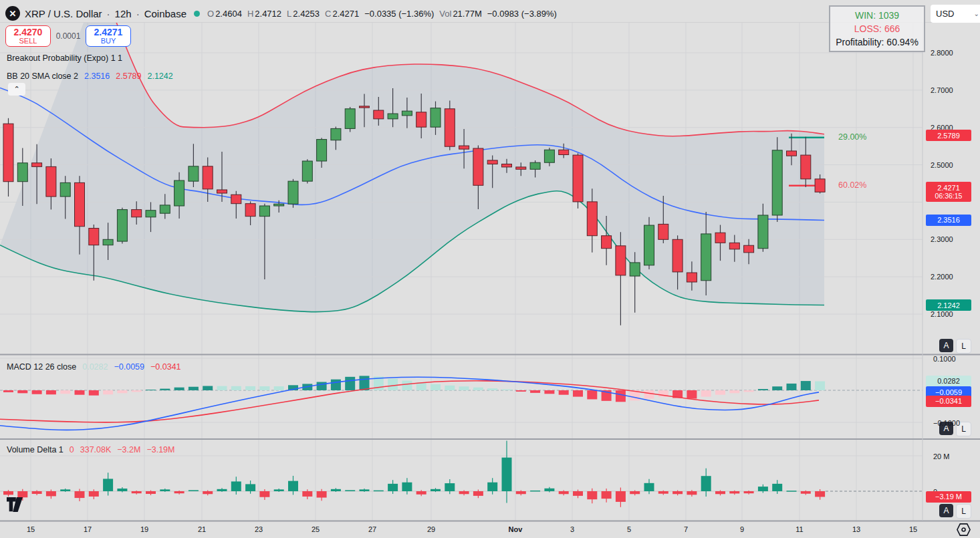  What do you see at coordinates (15, 505) in the screenshot?
I see `tradingview-logo-icon` at bounding box center [15, 505].